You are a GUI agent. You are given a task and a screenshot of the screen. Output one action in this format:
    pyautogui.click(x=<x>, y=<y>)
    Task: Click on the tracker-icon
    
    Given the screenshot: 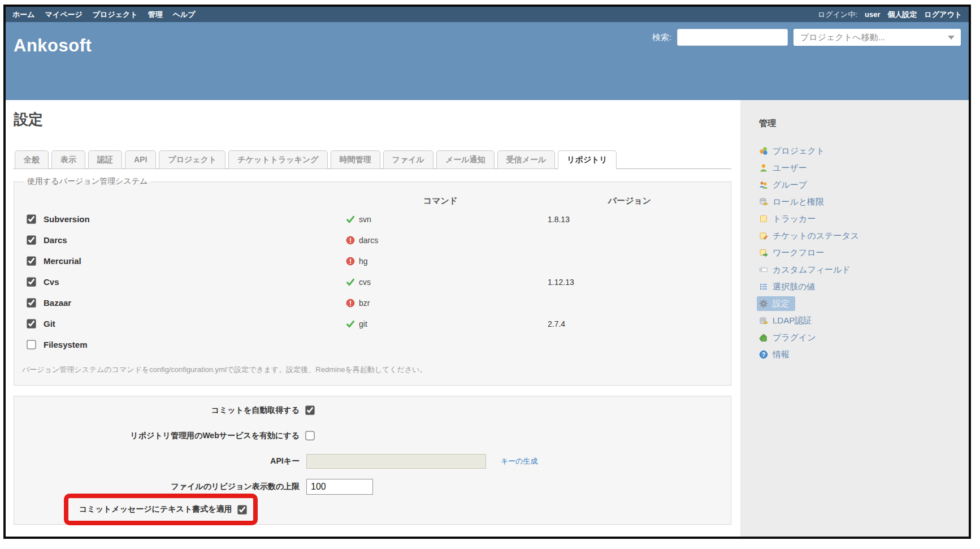 What is the action you would take?
    pyautogui.click(x=764, y=219)
    